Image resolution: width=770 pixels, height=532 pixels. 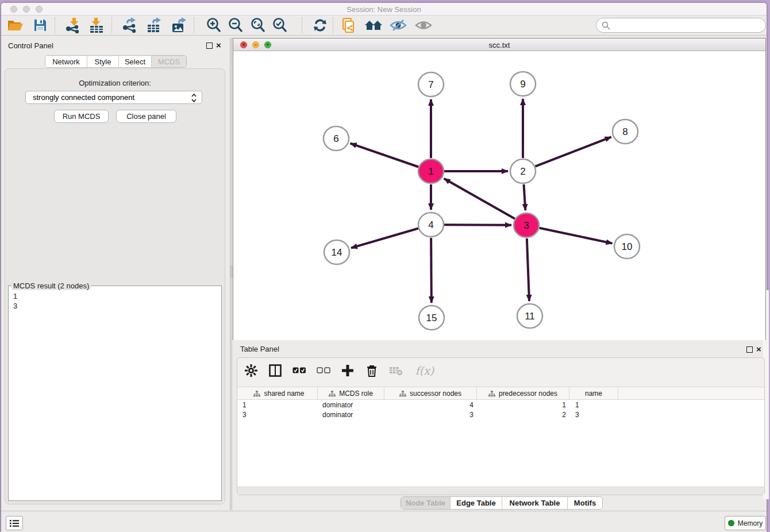 I want to click on memory-button-label: Memory, so click(x=750, y=523).